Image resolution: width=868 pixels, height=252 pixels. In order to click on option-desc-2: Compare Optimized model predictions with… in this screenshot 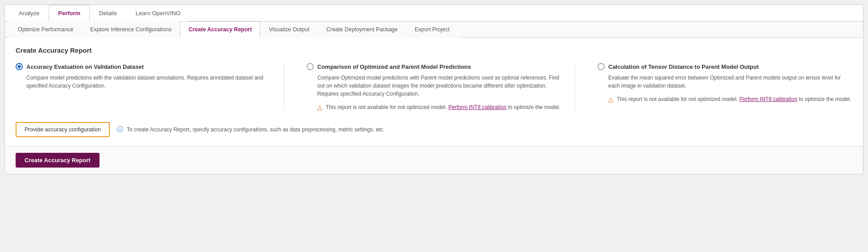, I will do `click(434, 86)`.